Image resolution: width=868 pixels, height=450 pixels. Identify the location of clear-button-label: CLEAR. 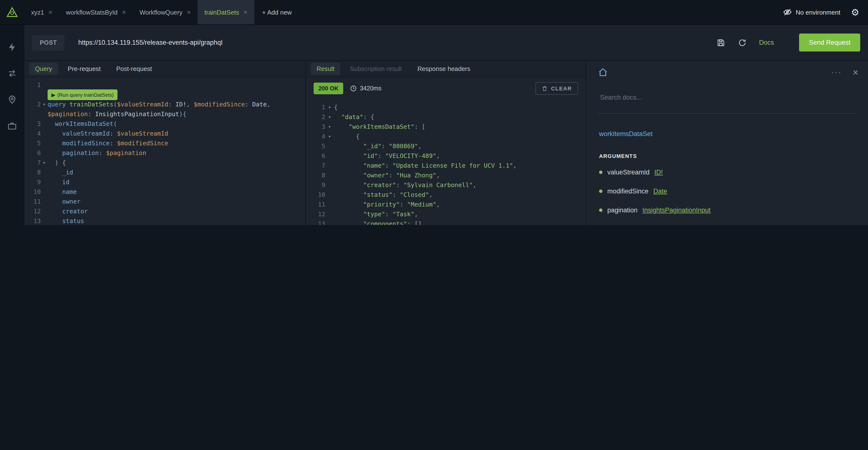
(561, 88).